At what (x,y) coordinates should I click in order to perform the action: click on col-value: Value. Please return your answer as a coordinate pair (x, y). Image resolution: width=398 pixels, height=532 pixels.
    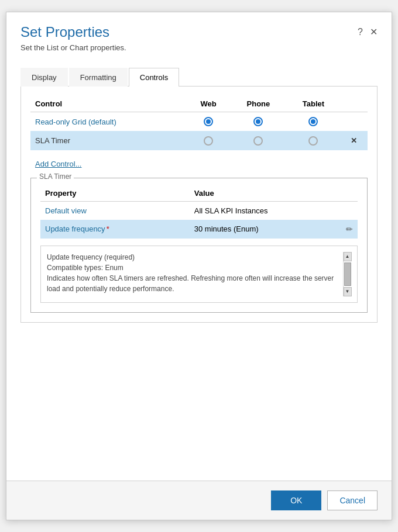
    Looking at the image, I should click on (274, 194).